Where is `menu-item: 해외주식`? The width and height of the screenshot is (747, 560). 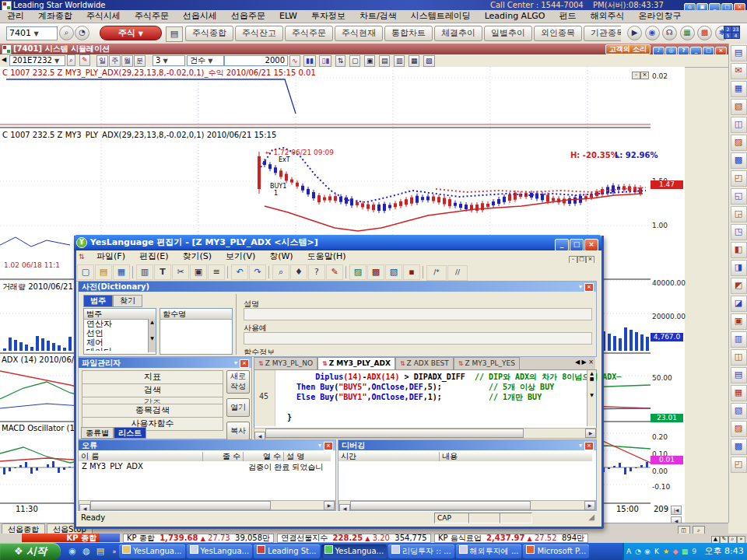 menu-item: 해외주식 is located at coordinates (607, 16).